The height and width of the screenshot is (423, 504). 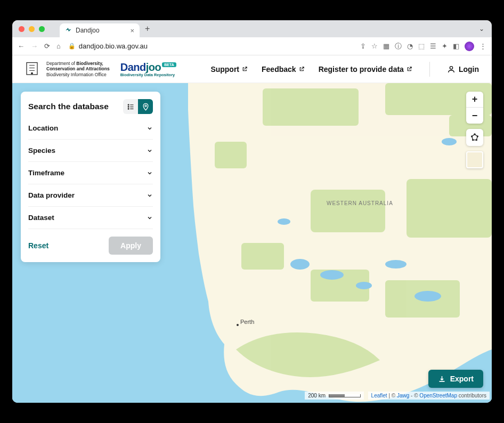 I want to click on nav-forward-button: →, so click(x=34, y=46).